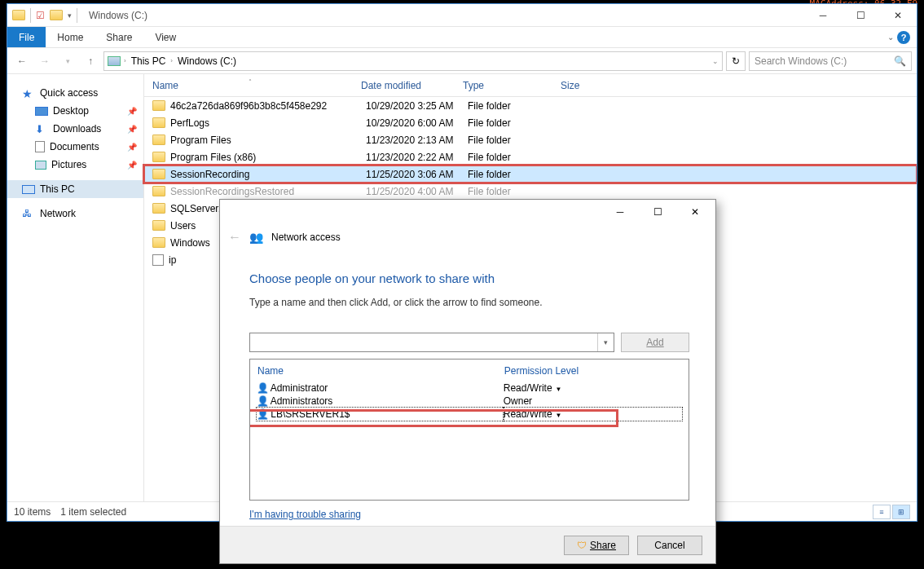 This screenshot has width=924, height=569. I want to click on add-button: Add, so click(655, 342).